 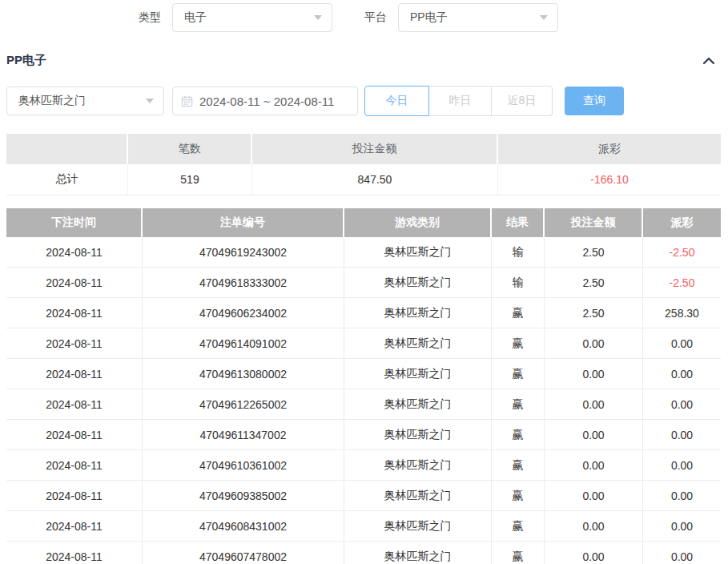 I want to click on type-select: 电子, so click(x=252, y=18).